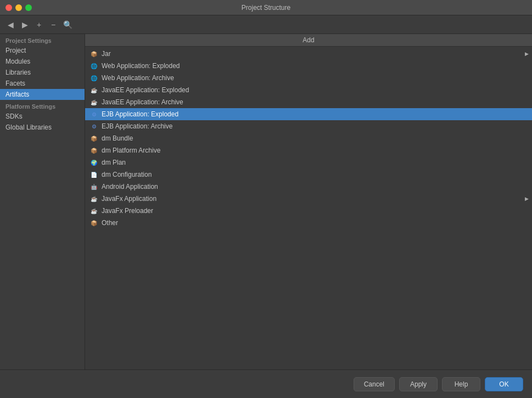 The width and height of the screenshot is (532, 398). I want to click on apply-button: Apply, so click(418, 384).